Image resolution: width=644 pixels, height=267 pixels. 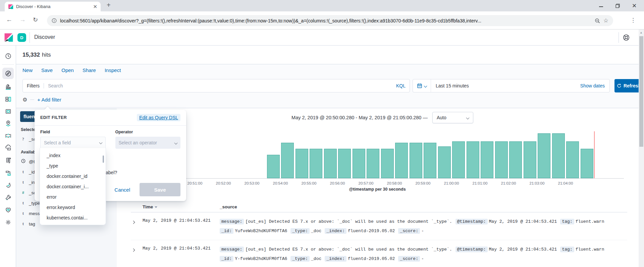 What do you see at coordinates (601, 6) in the screenshot?
I see `minimize-icon` at bounding box center [601, 6].